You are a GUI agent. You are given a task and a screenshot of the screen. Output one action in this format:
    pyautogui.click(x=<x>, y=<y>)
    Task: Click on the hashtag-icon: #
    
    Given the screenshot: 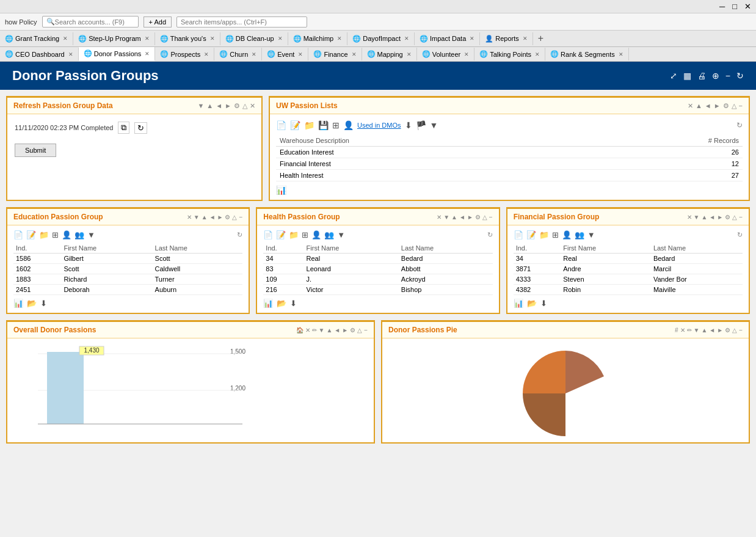 What is the action you would take?
    pyautogui.click(x=677, y=330)
    